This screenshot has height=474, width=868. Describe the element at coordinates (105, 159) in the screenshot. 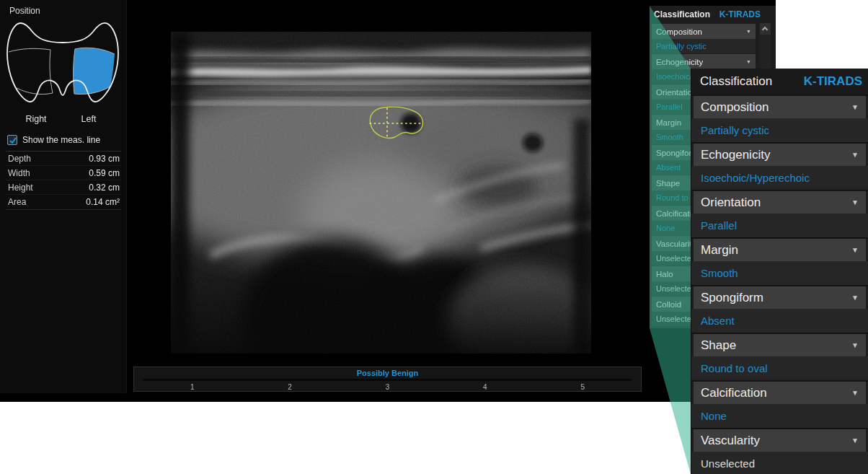

I see `measurement-value: 0.93 cm` at that location.